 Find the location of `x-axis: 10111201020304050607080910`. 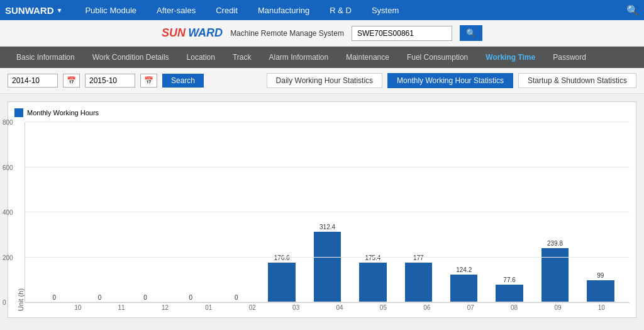

x-axis: 10111201020304050607080910 is located at coordinates (340, 307).